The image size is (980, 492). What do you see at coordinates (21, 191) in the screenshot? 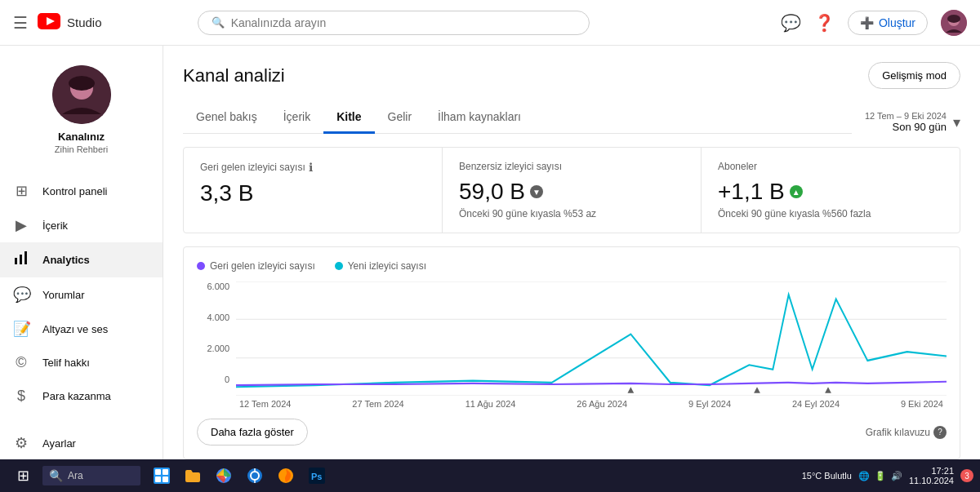
I see `dashboard-icon: ⊞` at bounding box center [21, 191].